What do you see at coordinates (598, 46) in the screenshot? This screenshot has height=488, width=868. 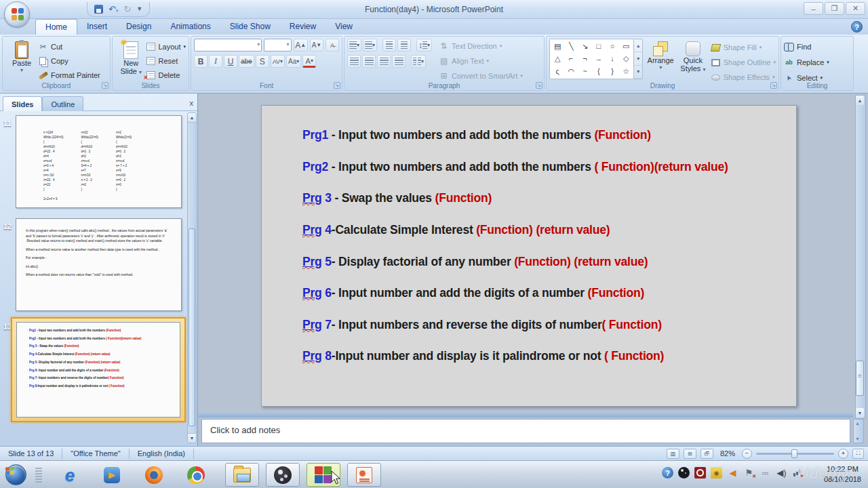 I see `shape-glyph-icon: □` at bounding box center [598, 46].